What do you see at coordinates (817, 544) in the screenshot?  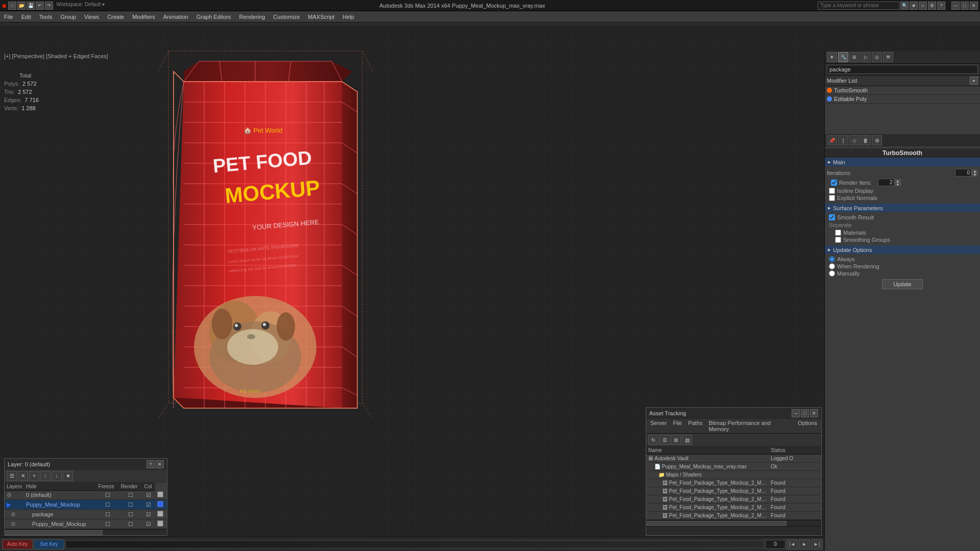 I see `next-frame-btn: ►|` at bounding box center [817, 544].